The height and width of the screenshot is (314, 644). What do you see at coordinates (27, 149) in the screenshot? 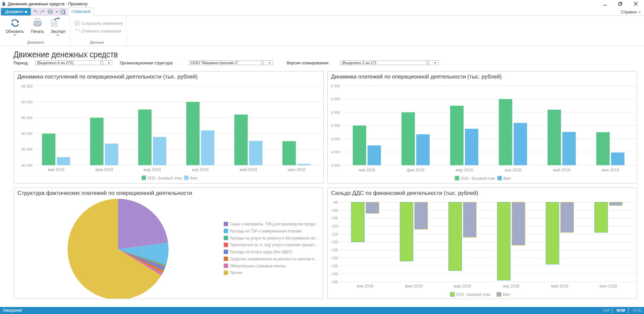
I see `svg-text: 45 000` at bounding box center [27, 149].